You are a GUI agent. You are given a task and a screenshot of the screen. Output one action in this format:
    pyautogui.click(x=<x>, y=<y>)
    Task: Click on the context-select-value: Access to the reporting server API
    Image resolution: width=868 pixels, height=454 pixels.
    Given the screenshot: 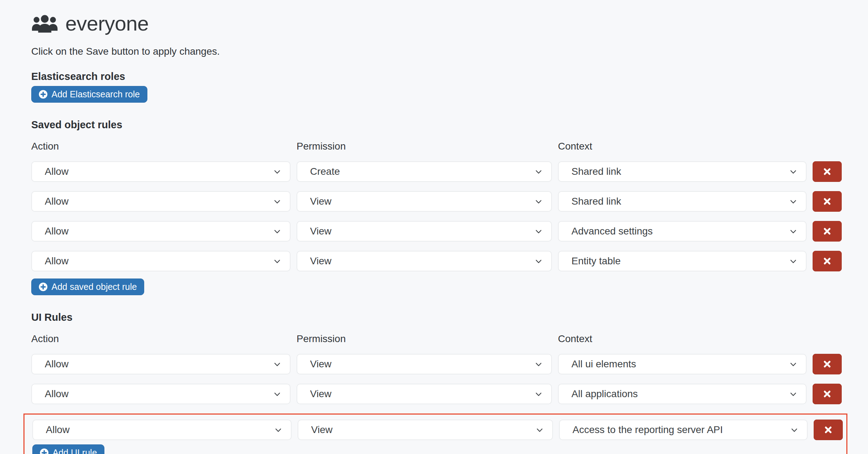 What is the action you would take?
    pyautogui.click(x=681, y=430)
    